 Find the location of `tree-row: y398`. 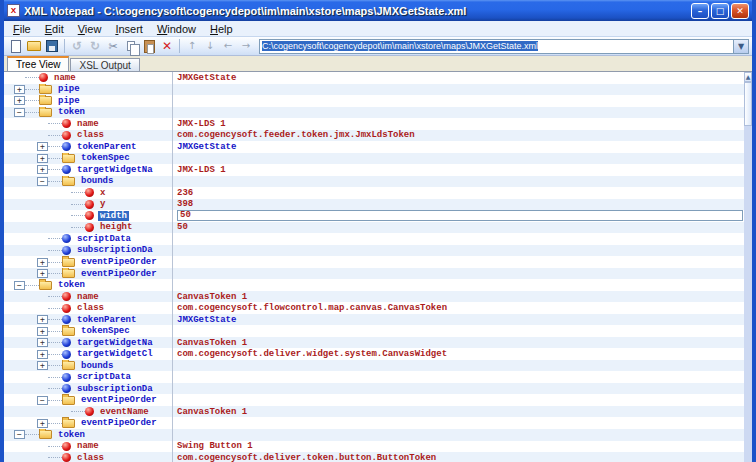

tree-row: y398 is located at coordinates (378, 205).